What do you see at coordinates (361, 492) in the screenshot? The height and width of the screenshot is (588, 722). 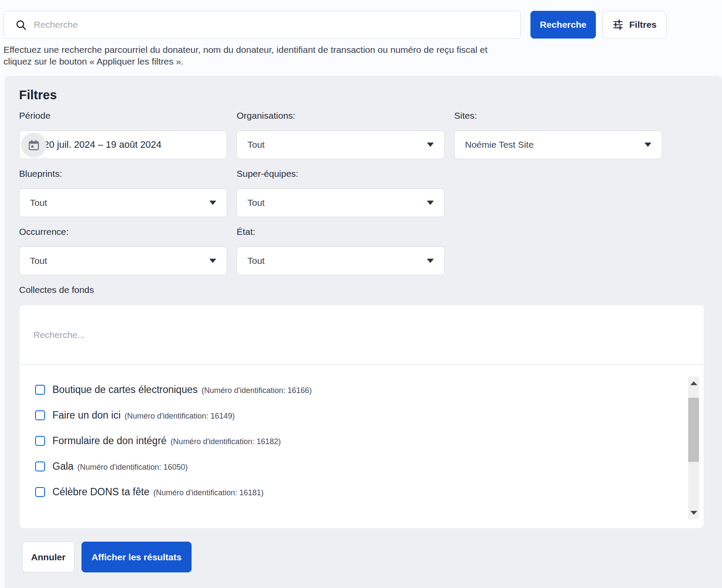 I see `fundraiser-row: Célèbre DONS ta fête (Numéro d'identific…` at bounding box center [361, 492].